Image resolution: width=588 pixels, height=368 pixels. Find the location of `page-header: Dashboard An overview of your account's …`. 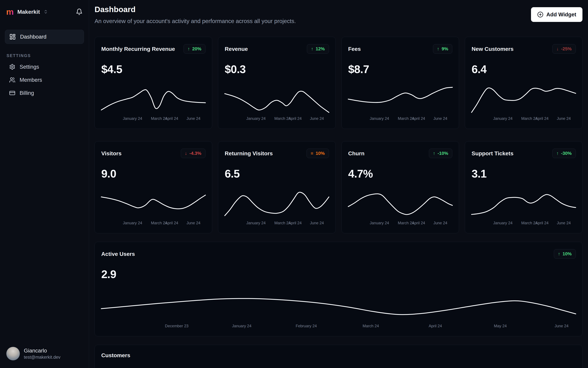

page-header: Dashboard An overview of your account's … is located at coordinates (339, 14).